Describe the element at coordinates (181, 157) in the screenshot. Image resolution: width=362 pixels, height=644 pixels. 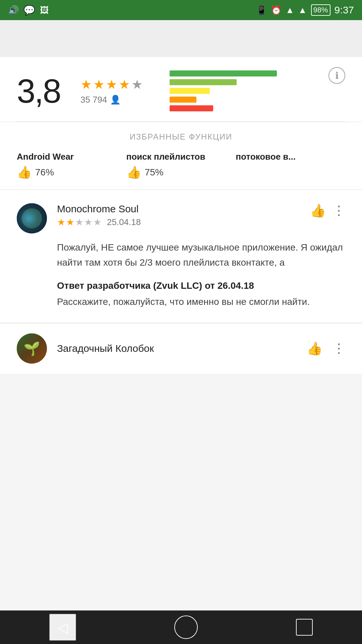
I see `feature-name-2: поиск плейлистов` at that location.